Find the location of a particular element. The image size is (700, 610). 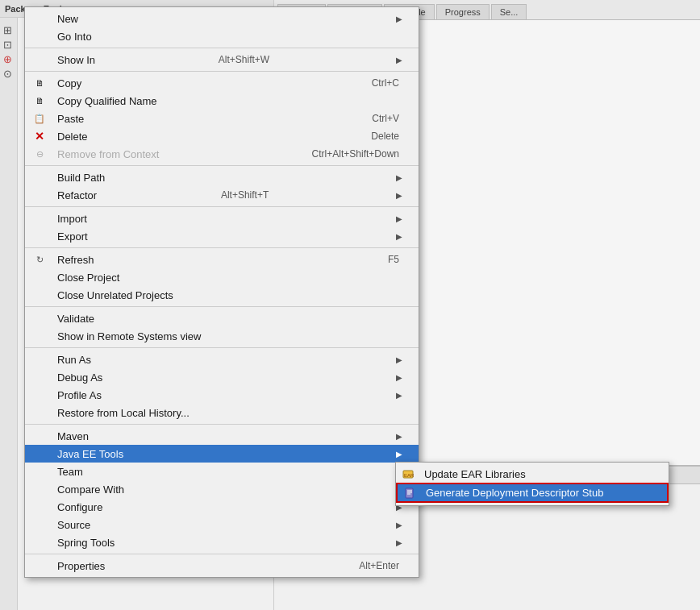

sidebar-icon-2: ⊡ is located at coordinates (7, 44).